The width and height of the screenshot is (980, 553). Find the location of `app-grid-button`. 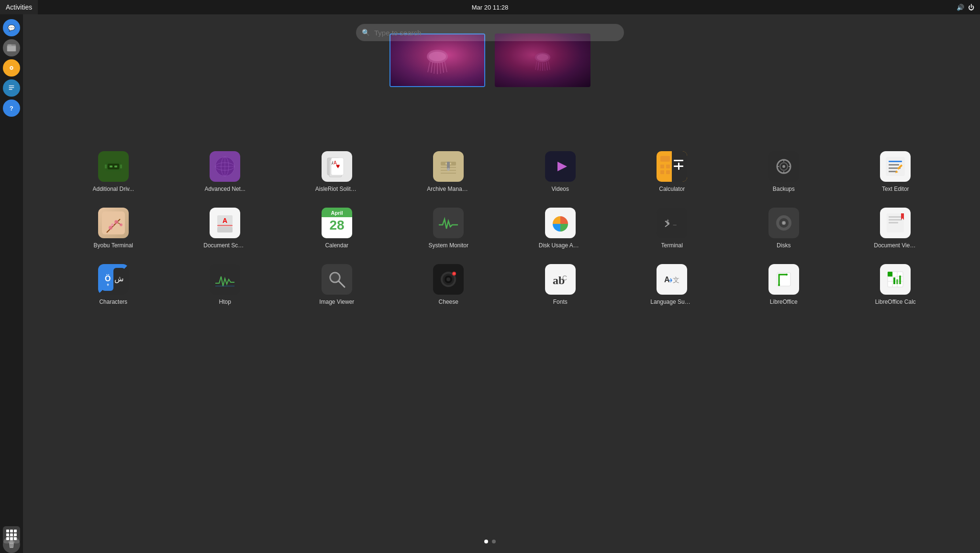

app-grid-button is located at coordinates (11, 535).